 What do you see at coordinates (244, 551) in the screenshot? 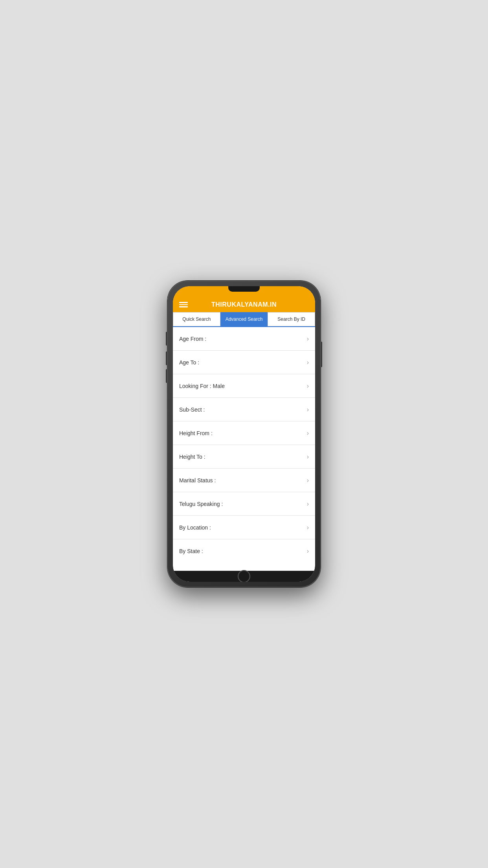
I see `list-item-by-state: By State : ›` at bounding box center [244, 551].